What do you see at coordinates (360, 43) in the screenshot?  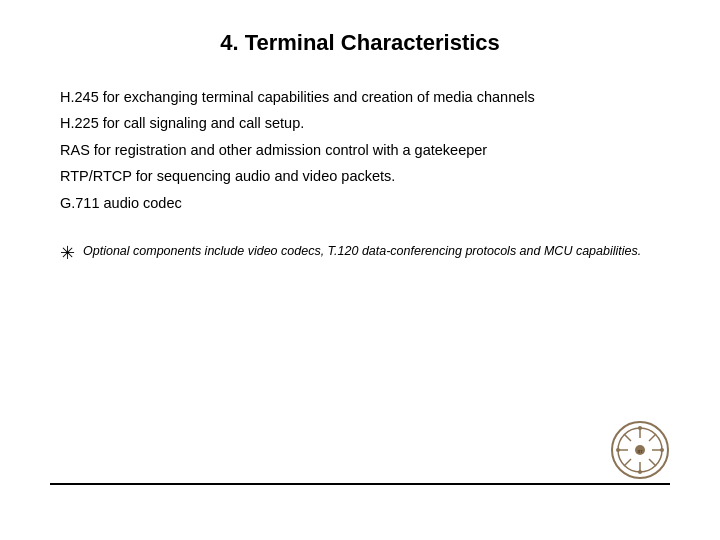 I see `slide-title: 4. Terminal Characteristics` at bounding box center [360, 43].